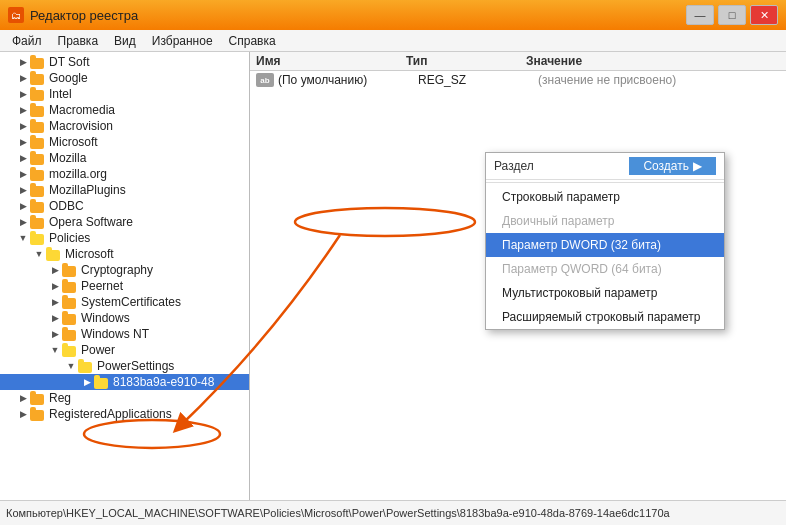 This screenshot has width=786, height=525. Describe the element at coordinates (60, 398) in the screenshot. I see `tree-label-reg: Reg` at that location.